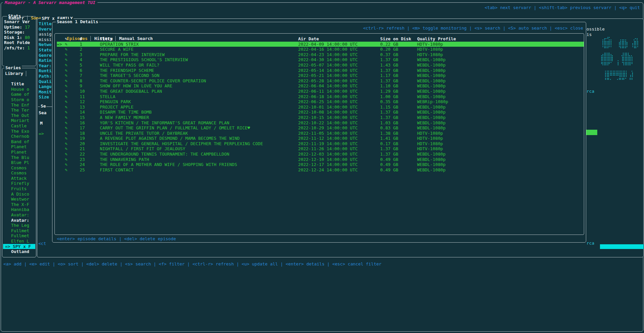  Describe the element at coordinates (320, 128) in the screenshot. I see `episode-row: ✎ 17 CARRY OUT THE GRIFFIN PLAN / FULLME…` at that location.